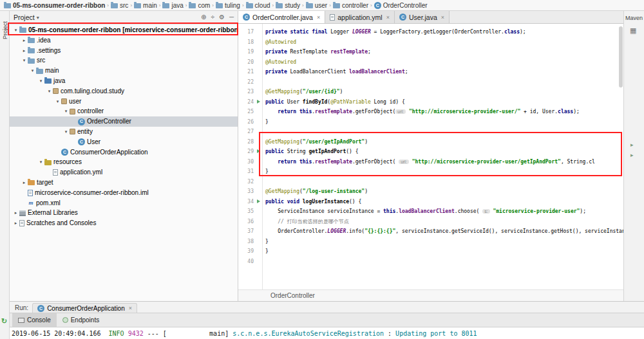  Describe the element at coordinates (327, 333) in the screenshot. I see `console-output: 2019-06-15 20:49:04.166 INFO 9432 --- [ …` at that location.